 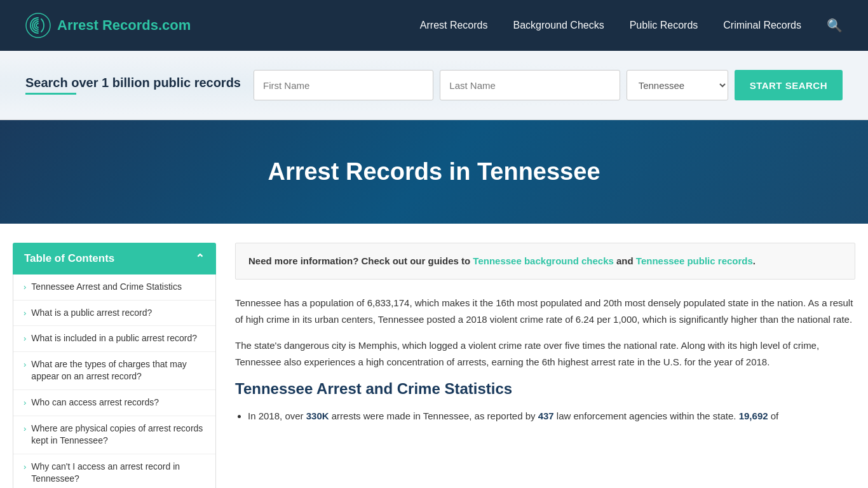 What do you see at coordinates (114, 365) in the screenshot?
I see `sidebar: Table of Contents ⌃ › Tennessee Arrest a…` at bounding box center [114, 365].